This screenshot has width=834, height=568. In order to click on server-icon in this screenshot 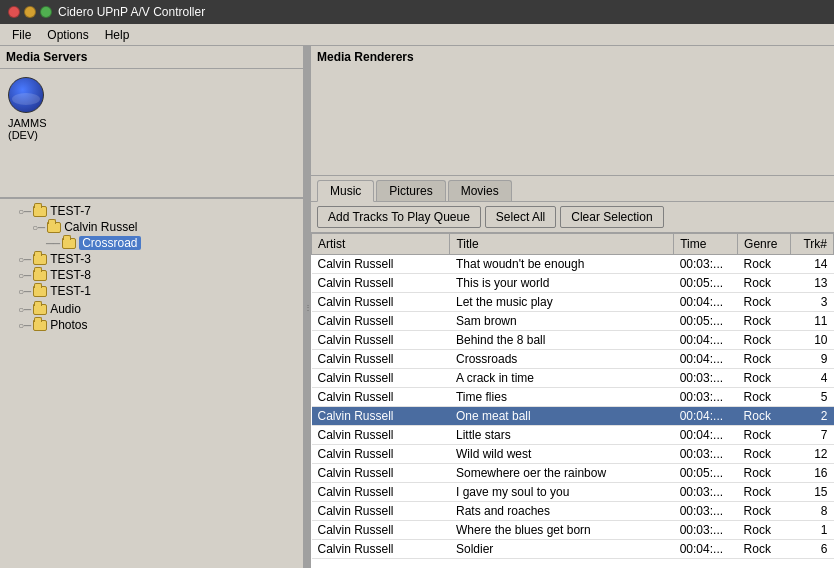, I will do `click(26, 95)`.